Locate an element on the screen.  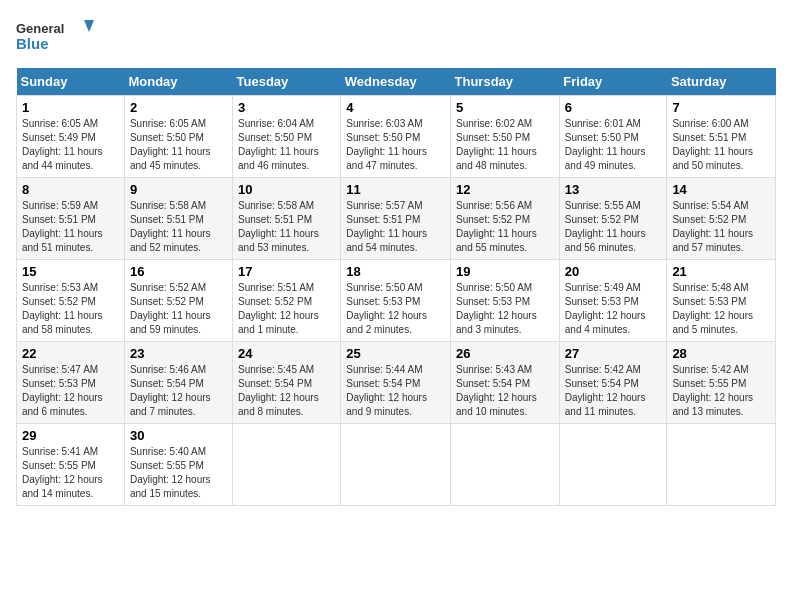
day-header-tuesday: Tuesday is located at coordinates (287, 82).